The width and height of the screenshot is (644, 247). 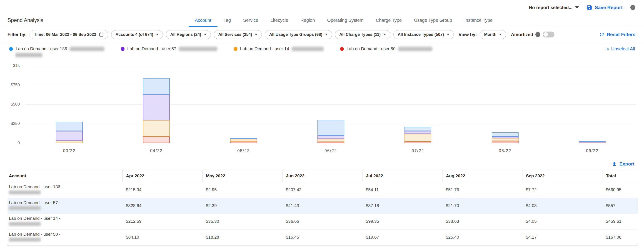 What do you see at coordinates (152, 49) in the screenshot?
I see `legend-label: Lab on Demand - user 57` at bounding box center [152, 49].